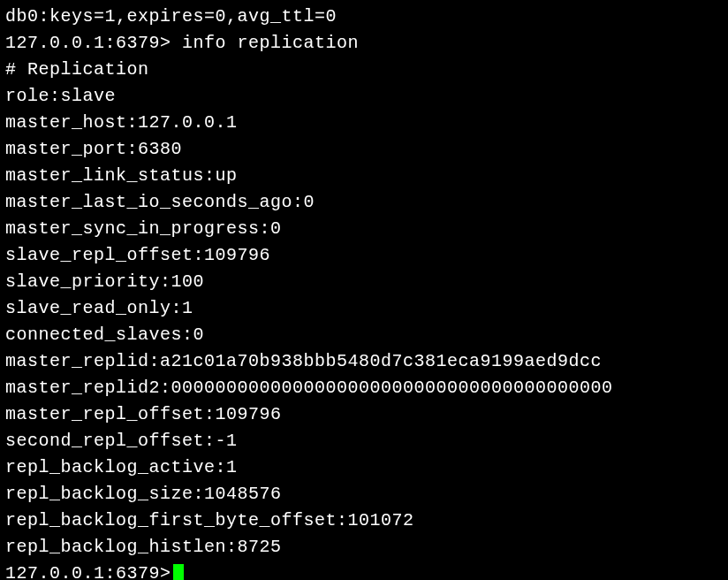 This screenshot has width=728, height=580. What do you see at coordinates (364, 96) in the screenshot?
I see `output-line: role:slave` at bounding box center [364, 96].